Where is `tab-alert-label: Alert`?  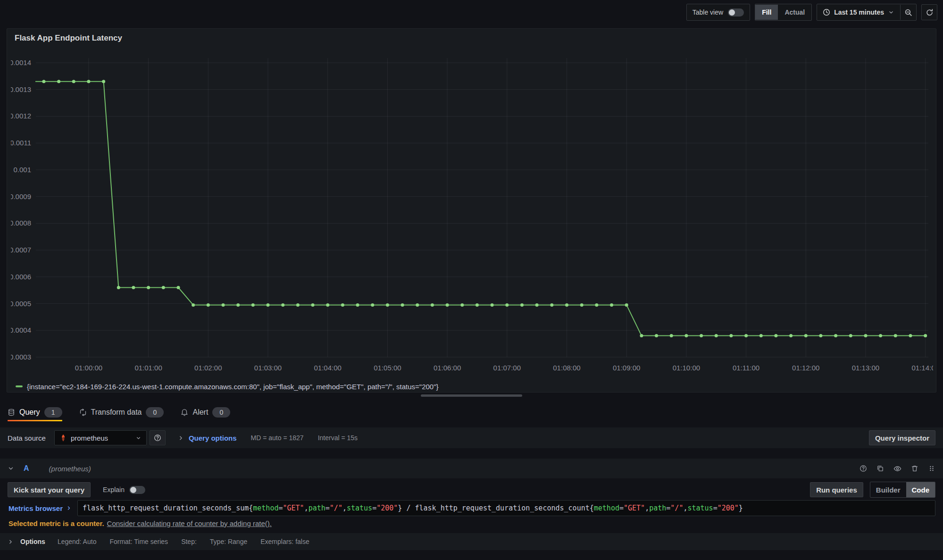 tab-alert-label: Alert is located at coordinates (200, 412).